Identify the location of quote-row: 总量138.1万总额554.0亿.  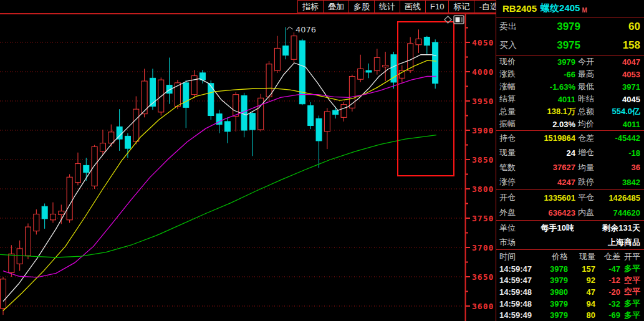
(570, 112).